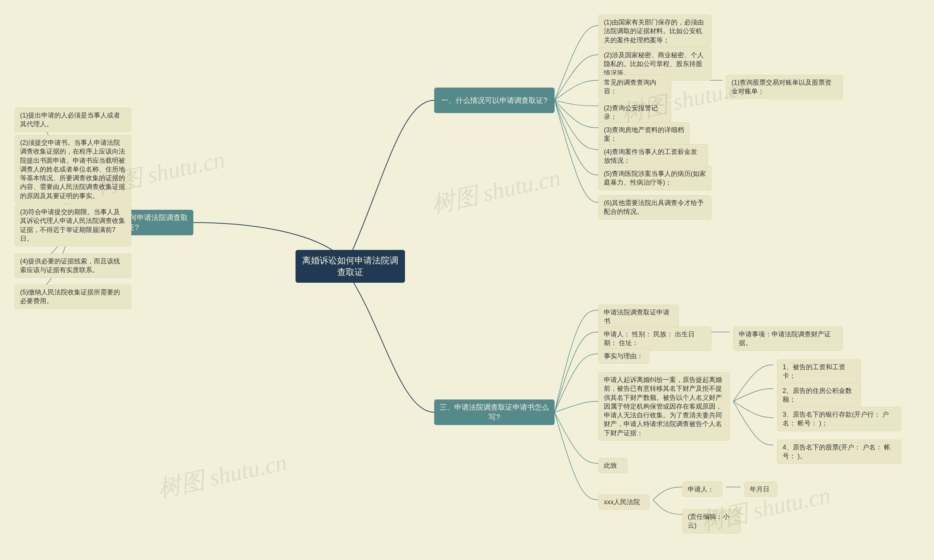 The image size is (934, 560). Describe the element at coordinates (655, 178) in the screenshot. I see `b1-leaf-7: (5)查询医院涉案当事人的病历(如家庭暴力、性病治疗等)；` at that location.